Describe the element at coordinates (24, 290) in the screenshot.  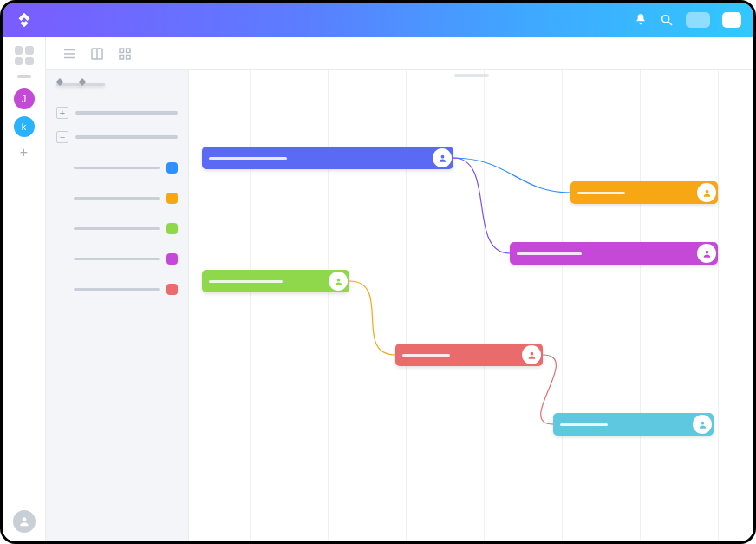
I see `left-rail: J k +` at that location.